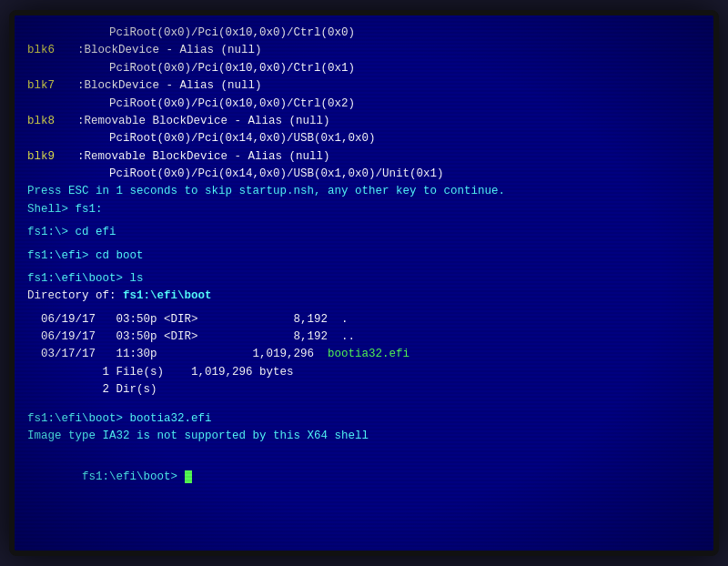  Describe the element at coordinates (364, 69) in the screenshot. I see `line-blk6-path: PciRoot(0x0)/Pci(0x10,0x0)/Ctrl(0x1)` at that location.